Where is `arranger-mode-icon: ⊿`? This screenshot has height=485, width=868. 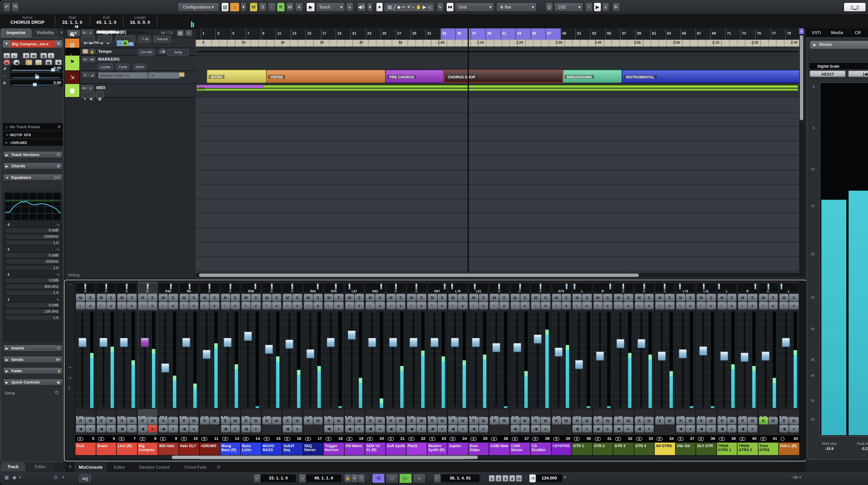
arranger-mode-icon: ⊿ is located at coordinates (92, 75).